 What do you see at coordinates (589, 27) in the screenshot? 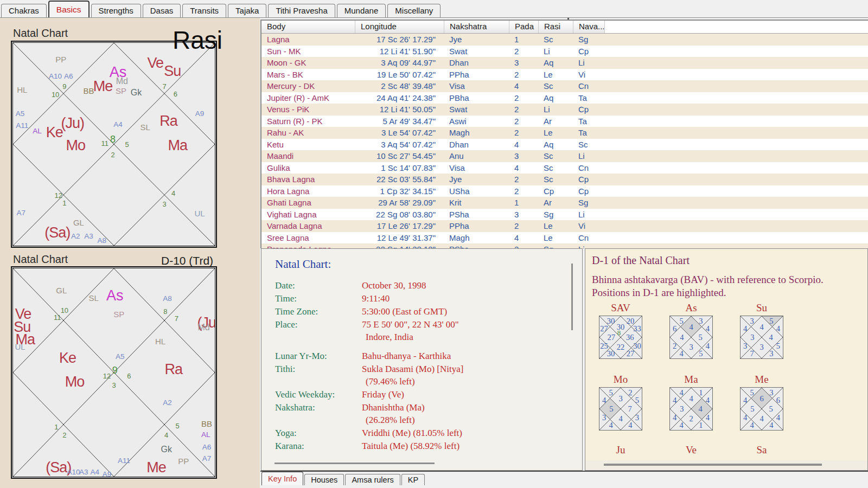
I see `column-header-nava-: Nava...` at bounding box center [589, 27].